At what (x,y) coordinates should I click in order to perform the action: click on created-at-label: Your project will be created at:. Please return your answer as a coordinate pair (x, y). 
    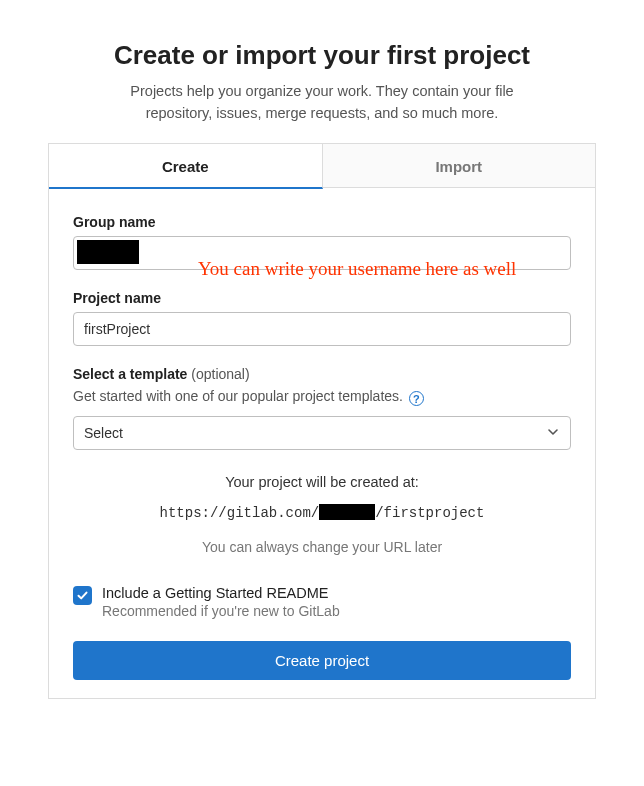
    Looking at the image, I should click on (322, 482).